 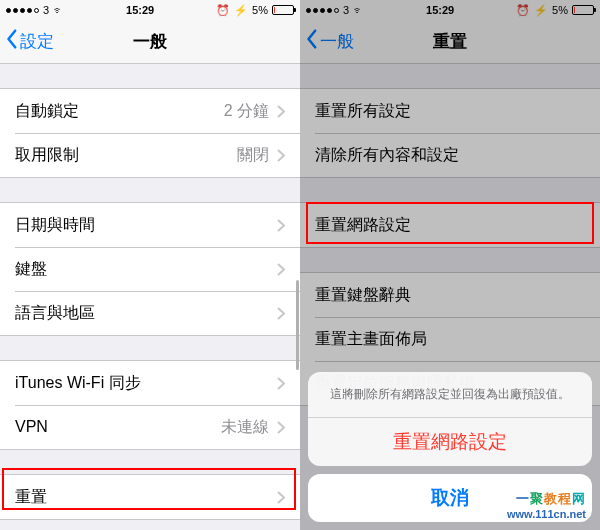 I want to click on row-reset-network-settings: 重置網路設定, so click(x=450, y=225).